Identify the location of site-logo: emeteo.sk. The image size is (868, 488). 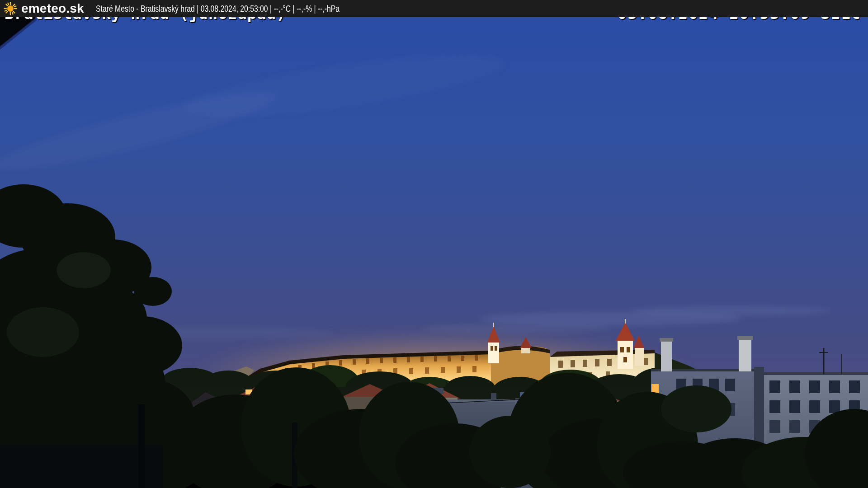
(44, 9).